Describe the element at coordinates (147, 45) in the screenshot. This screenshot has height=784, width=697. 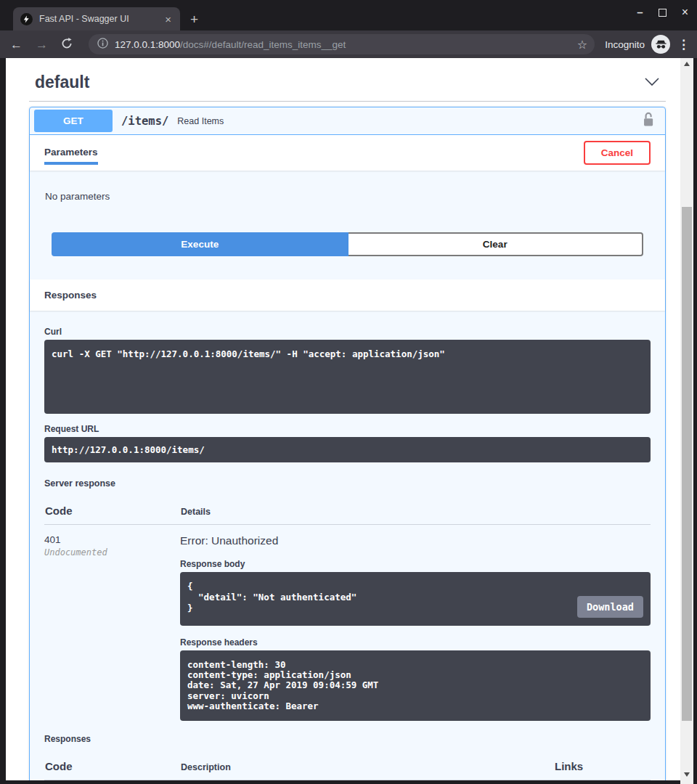
I see `url-host: 127.0.0.1:8000` at that location.